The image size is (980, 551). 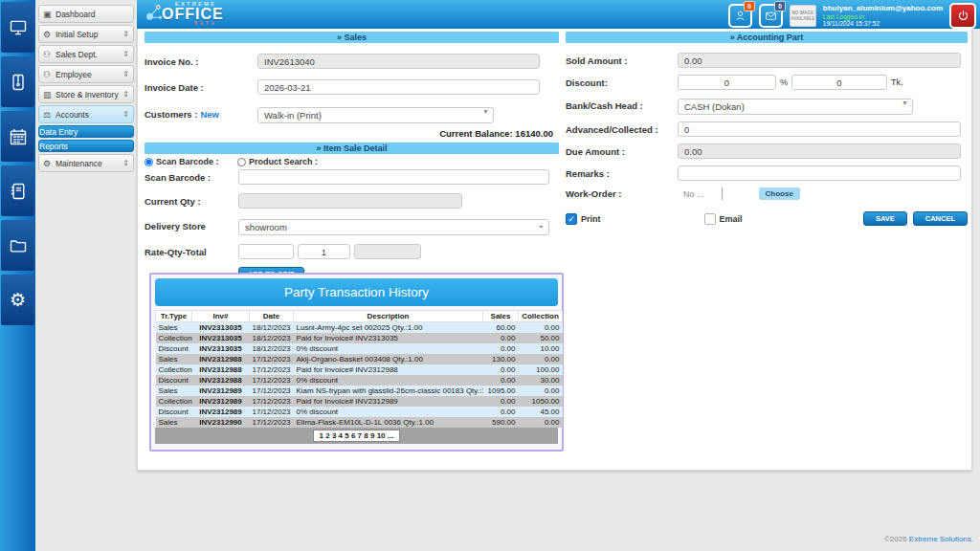 I want to click on messages-icon: 0, so click(x=771, y=15).